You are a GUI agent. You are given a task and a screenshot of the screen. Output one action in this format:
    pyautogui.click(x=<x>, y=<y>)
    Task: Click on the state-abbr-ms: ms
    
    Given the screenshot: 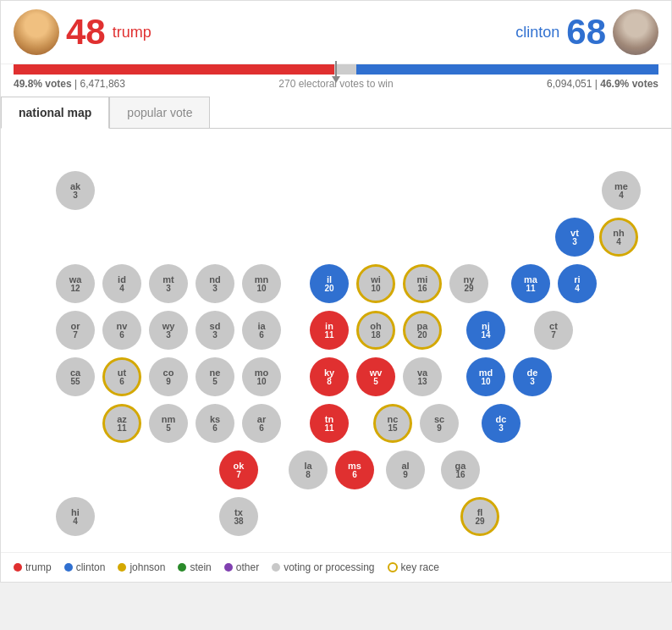 What is the action you would take?
    pyautogui.click(x=355, y=466)
    